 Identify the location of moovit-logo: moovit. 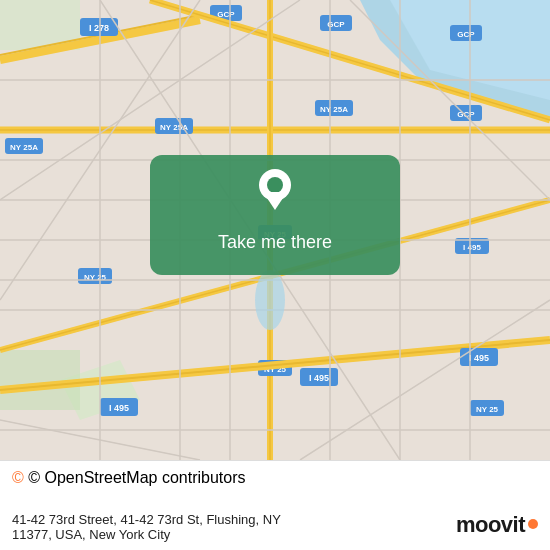
(497, 525).